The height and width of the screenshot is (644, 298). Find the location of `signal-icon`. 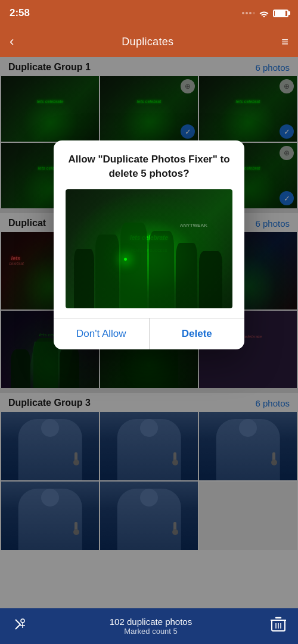

signal-icon is located at coordinates (249, 13).